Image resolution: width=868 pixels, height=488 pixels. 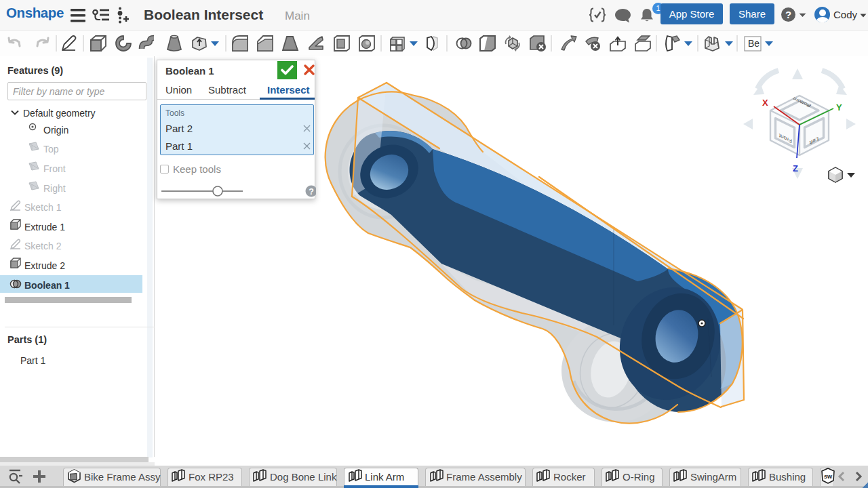 I want to click on svg-text: Y, so click(x=840, y=107).